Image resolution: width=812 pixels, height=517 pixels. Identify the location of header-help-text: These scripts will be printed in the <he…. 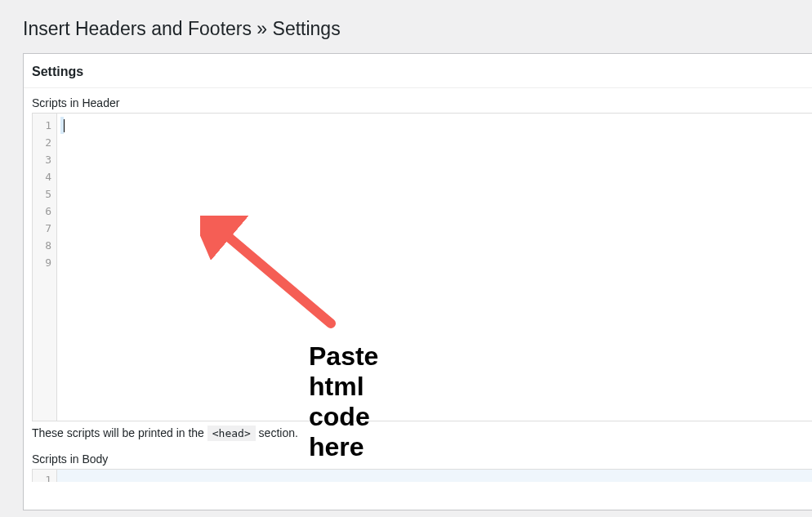
(422, 430).